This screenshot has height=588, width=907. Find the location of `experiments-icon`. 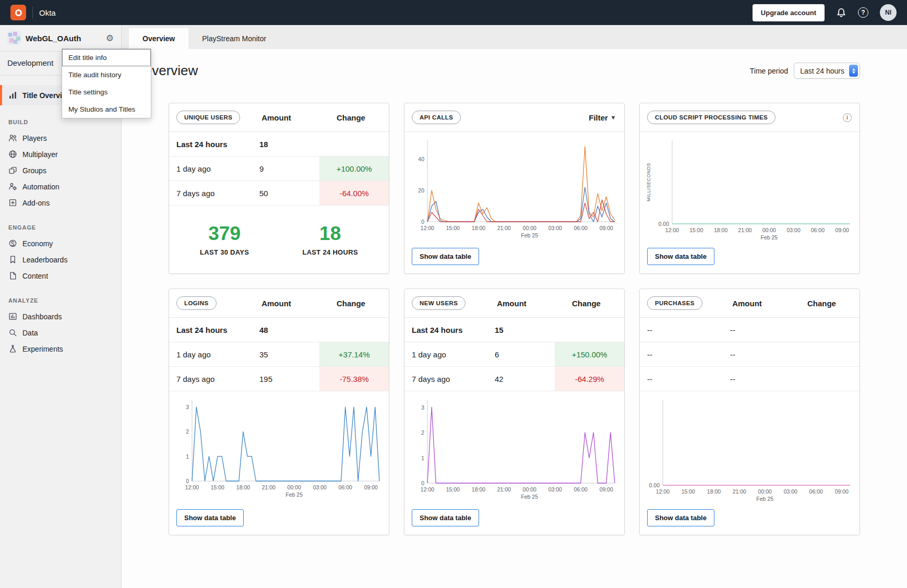

experiments-icon is located at coordinates (13, 349).